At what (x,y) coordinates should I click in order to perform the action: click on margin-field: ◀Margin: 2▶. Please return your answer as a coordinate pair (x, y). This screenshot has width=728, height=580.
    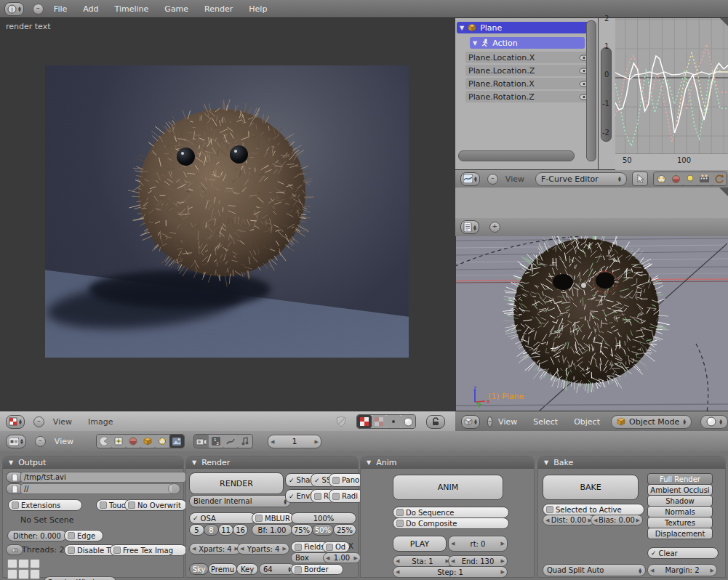
    Looking at the image, I should click on (682, 570).